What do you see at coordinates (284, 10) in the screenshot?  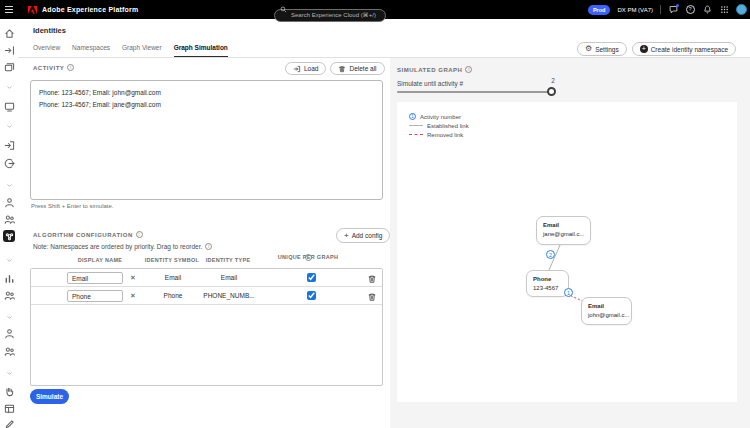 I see `search-icon` at bounding box center [284, 10].